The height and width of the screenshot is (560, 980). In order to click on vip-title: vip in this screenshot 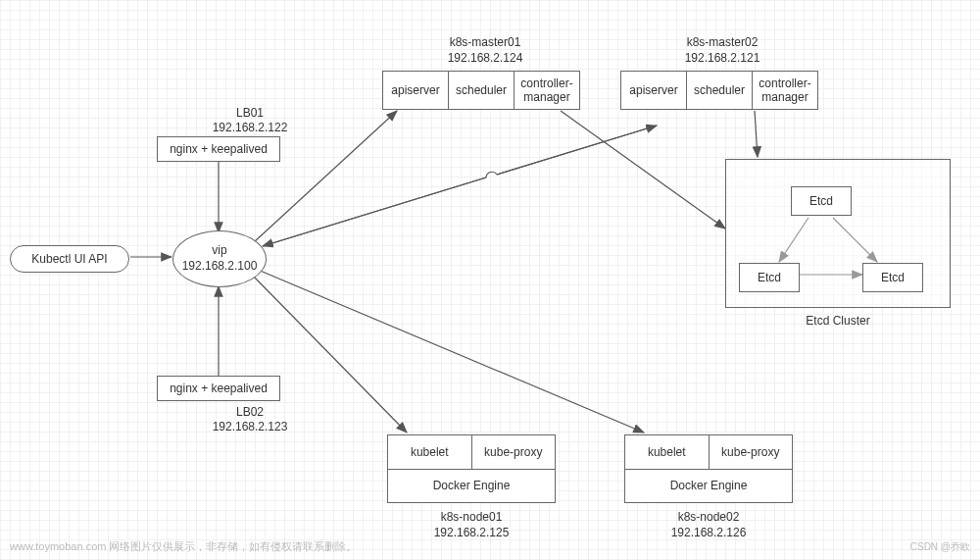, I will do `click(220, 251)`.